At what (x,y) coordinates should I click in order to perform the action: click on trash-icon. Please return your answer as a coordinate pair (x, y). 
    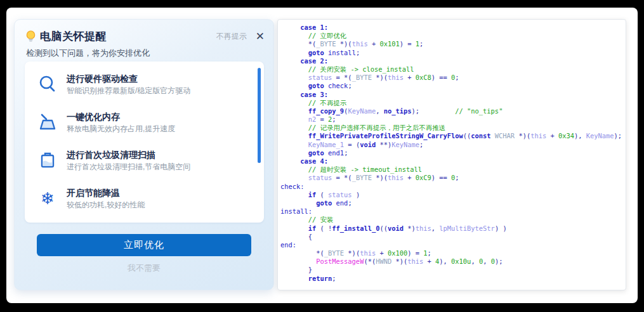
    Looking at the image, I should click on (48, 160).